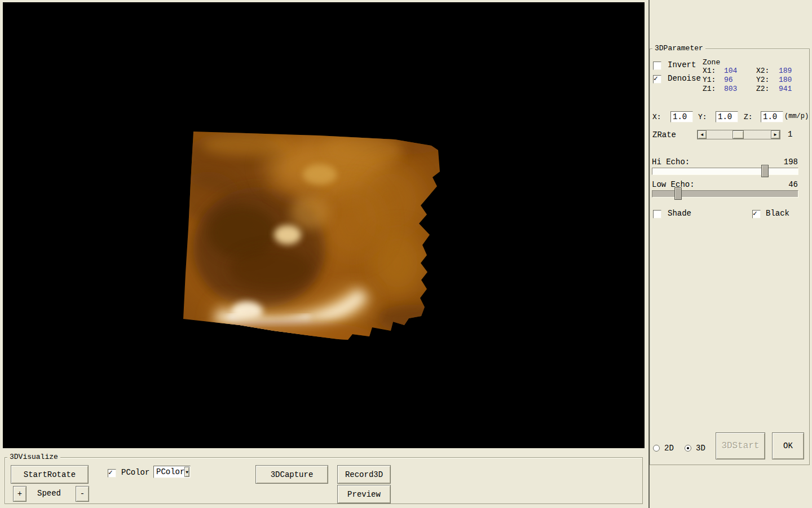 The height and width of the screenshot is (508, 812). I want to click on speed-minus-button: -, so click(82, 494).